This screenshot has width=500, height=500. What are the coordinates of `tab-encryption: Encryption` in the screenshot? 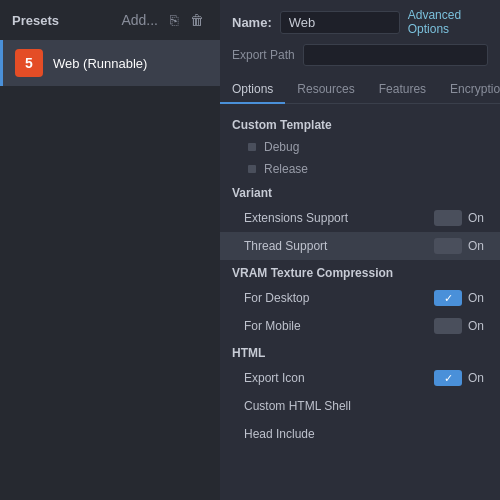 It's located at (469, 90).